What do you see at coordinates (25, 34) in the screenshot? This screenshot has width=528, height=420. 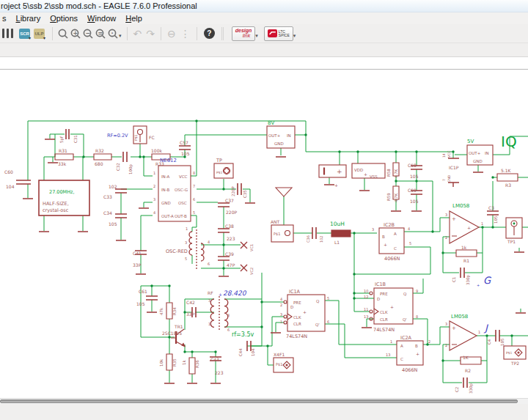 I see `run-script-button: SCR▾` at bounding box center [25, 34].